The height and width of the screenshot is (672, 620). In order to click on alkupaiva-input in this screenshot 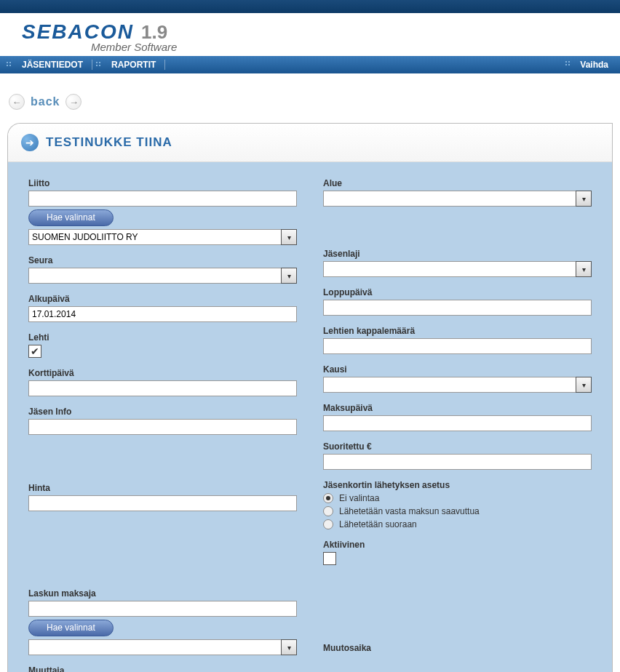, I will do `click(163, 314)`.